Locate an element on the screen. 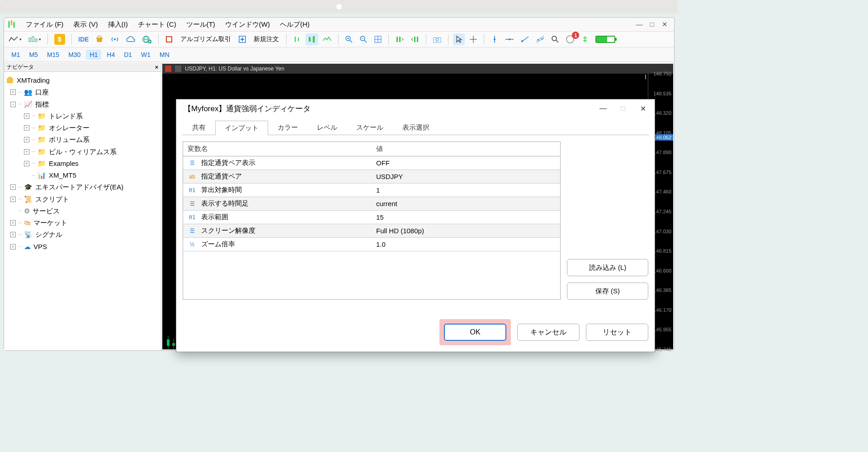  tree-account: +┈👥口座 is located at coordinates (82, 92).